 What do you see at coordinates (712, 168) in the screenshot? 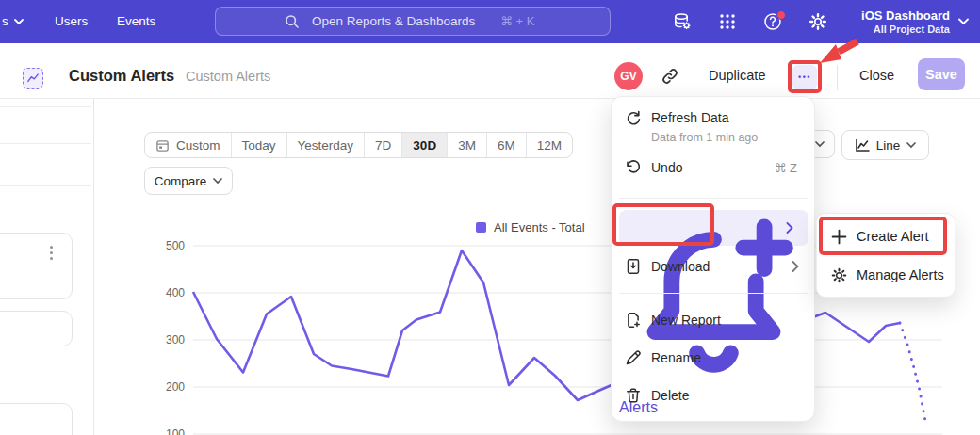
I see `menu-item-undo: Undo ⌘ Z` at bounding box center [712, 168].